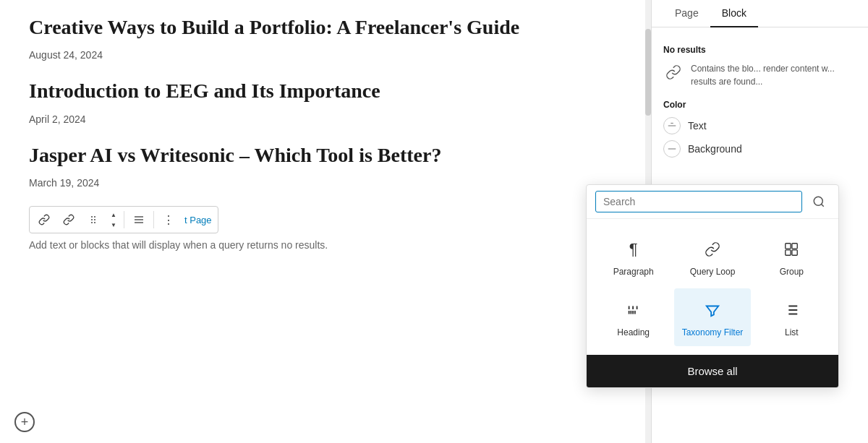  What do you see at coordinates (760, 126) in the screenshot?
I see `color-text-item: Text` at bounding box center [760, 126].